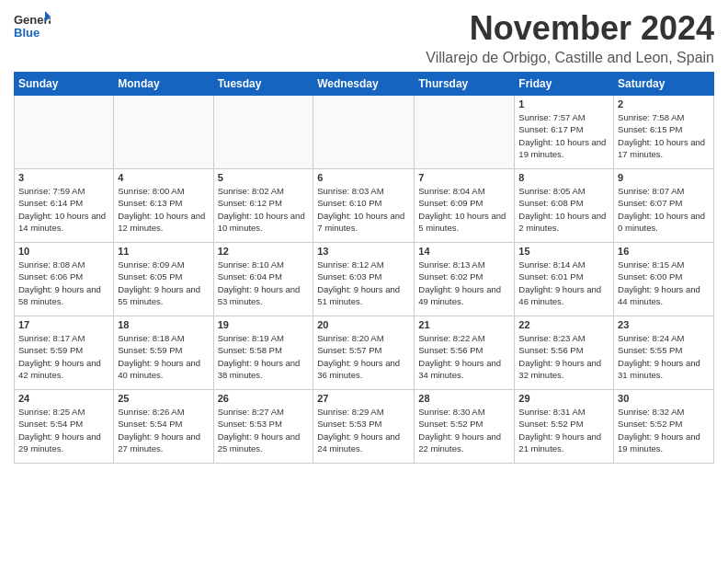 The width and height of the screenshot is (728, 563). Describe the element at coordinates (464, 357) in the screenshot. I see `day-info: Sunrise: 8:22 AMSunset: 5:56 PMDaylight:…` at that location.